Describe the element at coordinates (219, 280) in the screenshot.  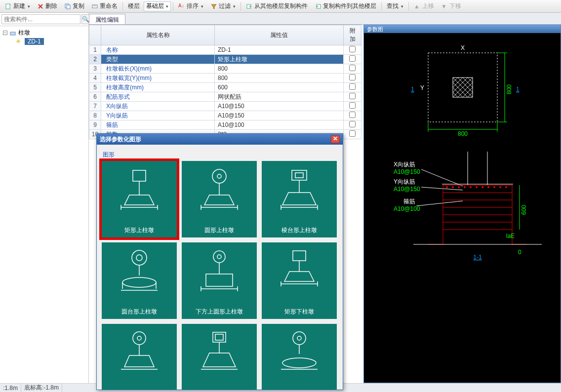
I see `shape-option: 下方上圆形上柱墩` at that location.